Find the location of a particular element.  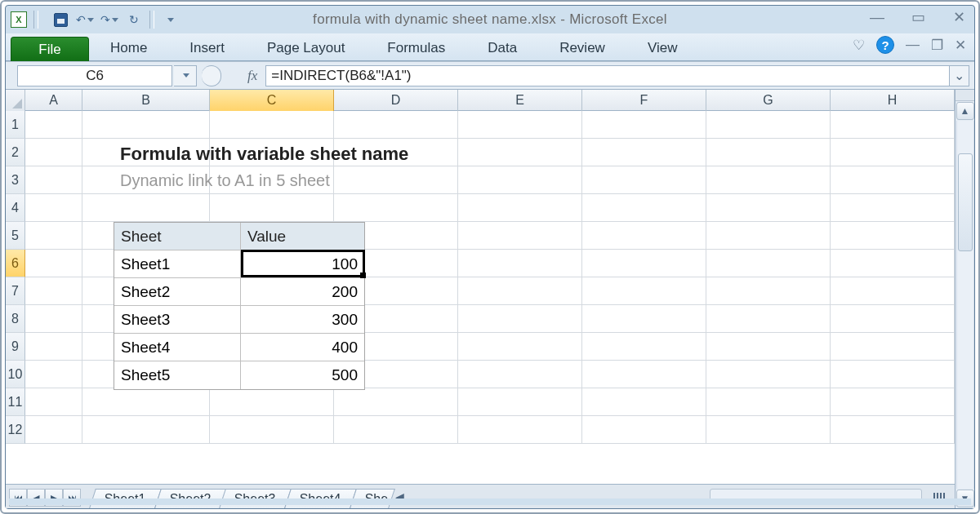

ribbon-minimize-icon: ♡ is located at coordinates (859, 46).